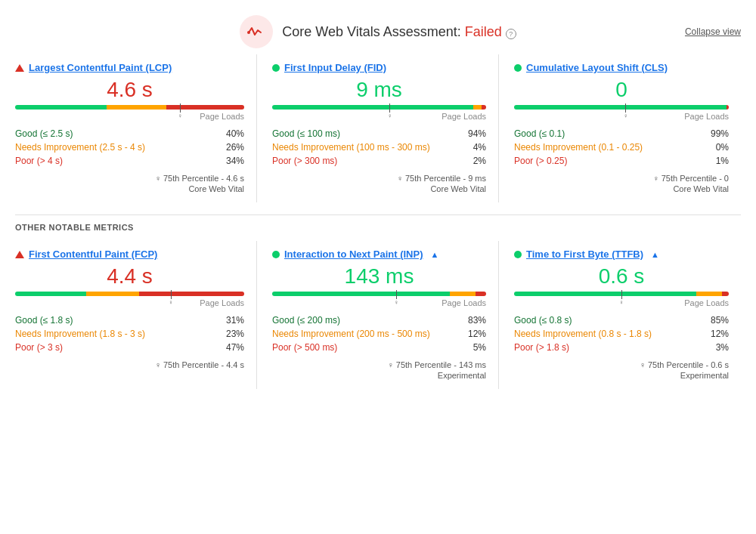 The height and width of the screenshot is (534, 756). I want to click on stats-row: Poor (> 0.25)1%, so click(621, 161).